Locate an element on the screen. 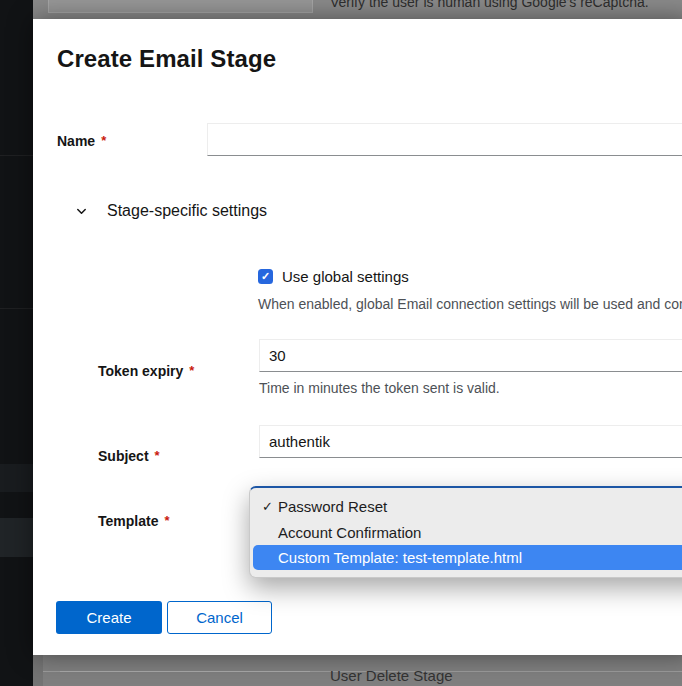 Image resolution: width=682 pixels, height=686 pixels. background-table-column-edge is located at coordinates (38, 670).